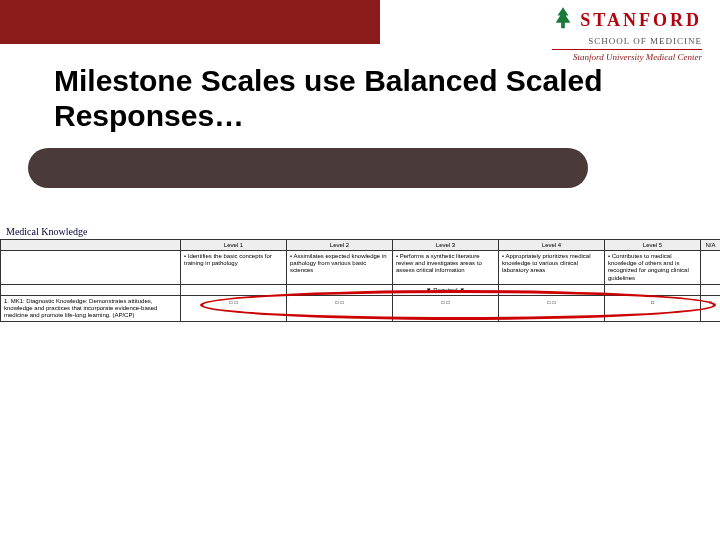 The image size is (720, 540). Describe the element at coordinates (91, 308) in the screenshot. I see `item-label: 1. MK1: Diagnostic Knowledge: Demonstrat…` at that location.